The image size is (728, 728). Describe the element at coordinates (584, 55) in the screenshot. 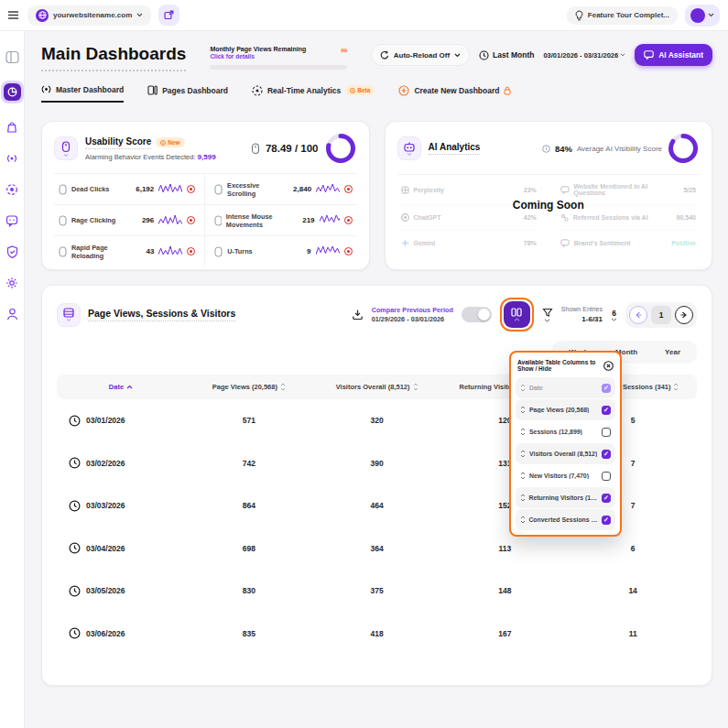

I see `date-range-picker: 03/01/2026 - 03/31/2026` at that location.